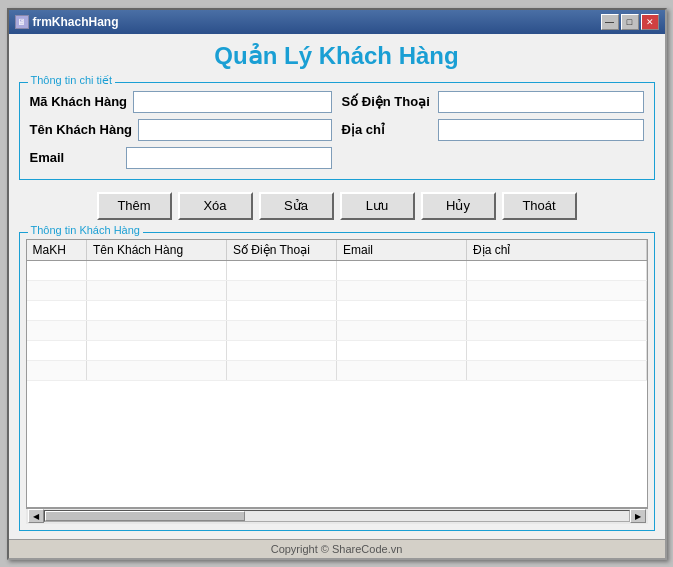 This screenshot has width=673, height=567. I want to click on input-ten, so click(234, 130).